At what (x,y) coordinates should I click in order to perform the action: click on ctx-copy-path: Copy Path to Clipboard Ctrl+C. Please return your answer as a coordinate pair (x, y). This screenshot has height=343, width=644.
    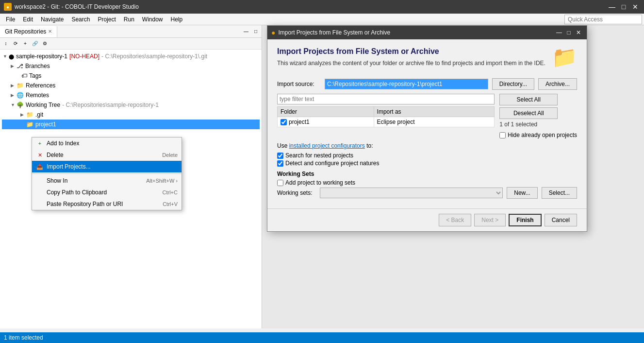
    Looking at the image, I should click on (107, 192).